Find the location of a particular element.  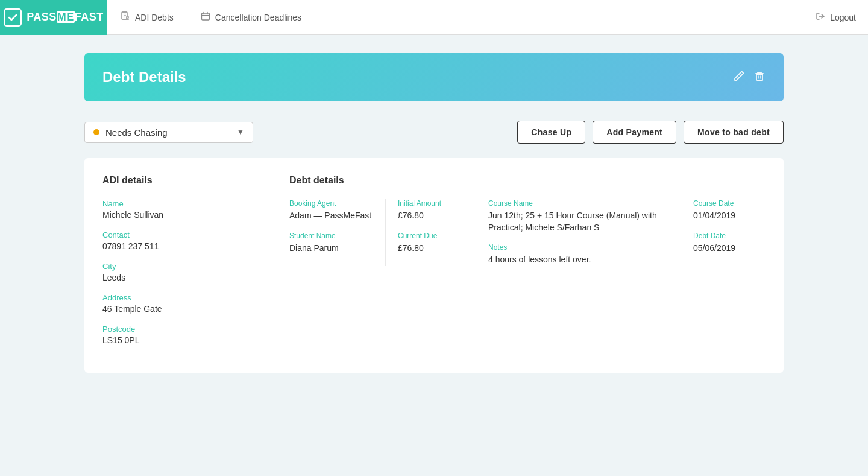

debt-col-course: Course Name Jun 12th; 25 + 15 Hour Cours… is located at coordinates (585, 233).